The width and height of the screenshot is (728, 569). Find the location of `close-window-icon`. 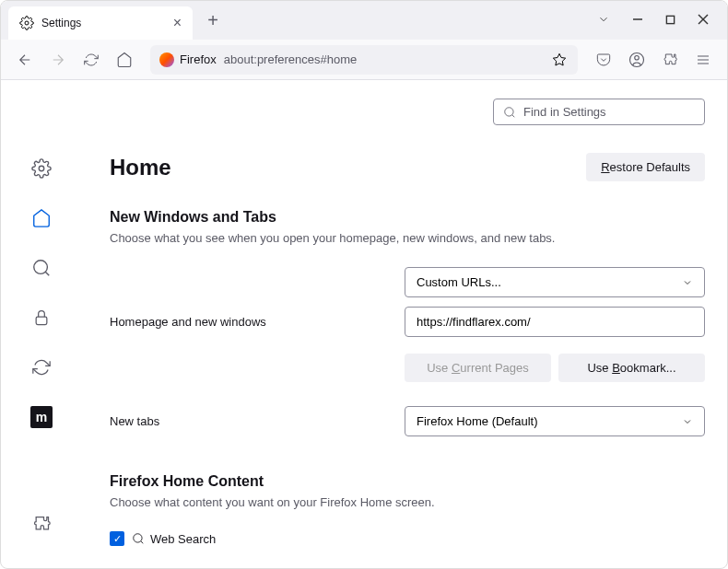

close-window-icon is located at coordinates (703, 20).